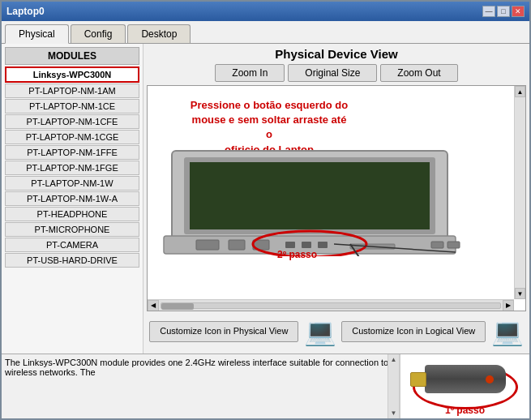  Describe the element at coordinates (72, 152) in the screenshot. I see `module-item-5: PT-LAPTOP-NM-1FFE` at that location.